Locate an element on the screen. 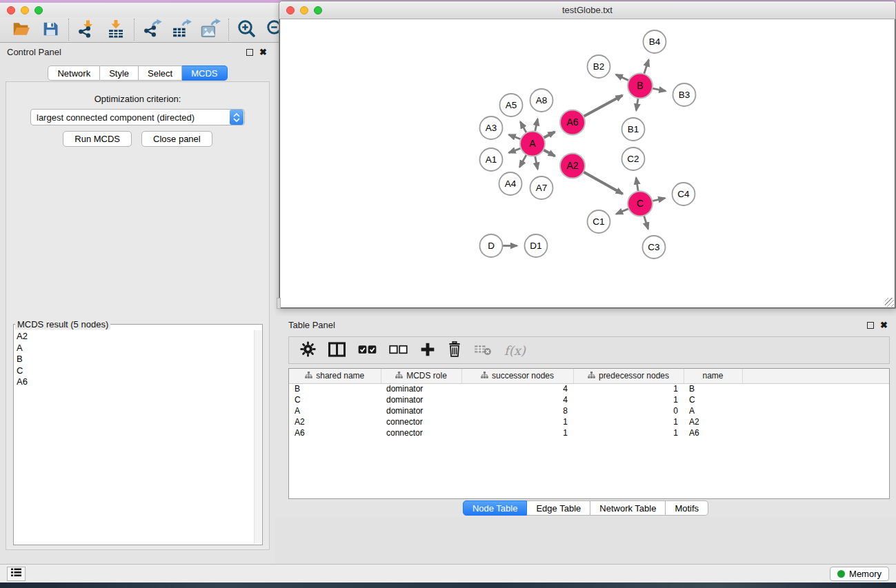 This screenshot has height=588, width=896. graph-edge-B-B3 is located at coordinates (659, 90).